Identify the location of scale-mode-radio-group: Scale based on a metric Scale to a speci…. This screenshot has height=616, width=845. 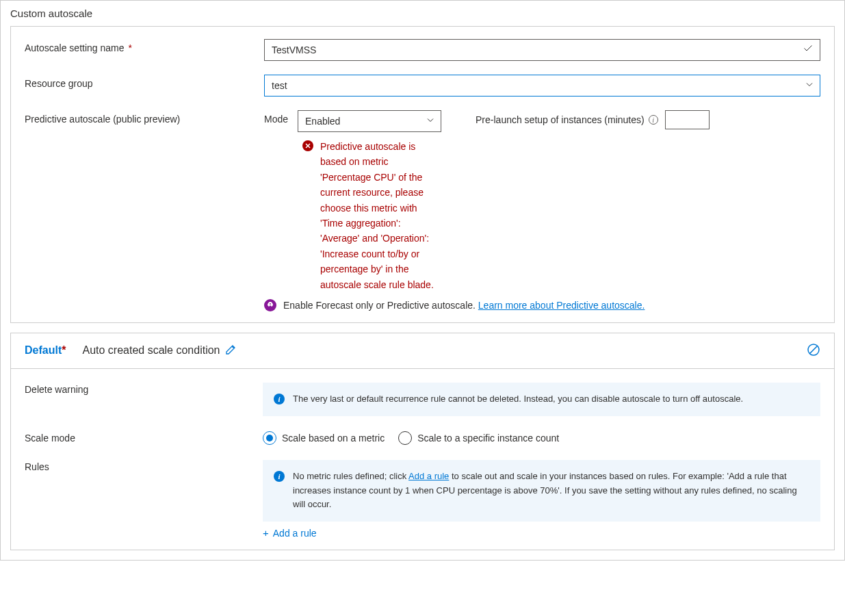
(411, 438).